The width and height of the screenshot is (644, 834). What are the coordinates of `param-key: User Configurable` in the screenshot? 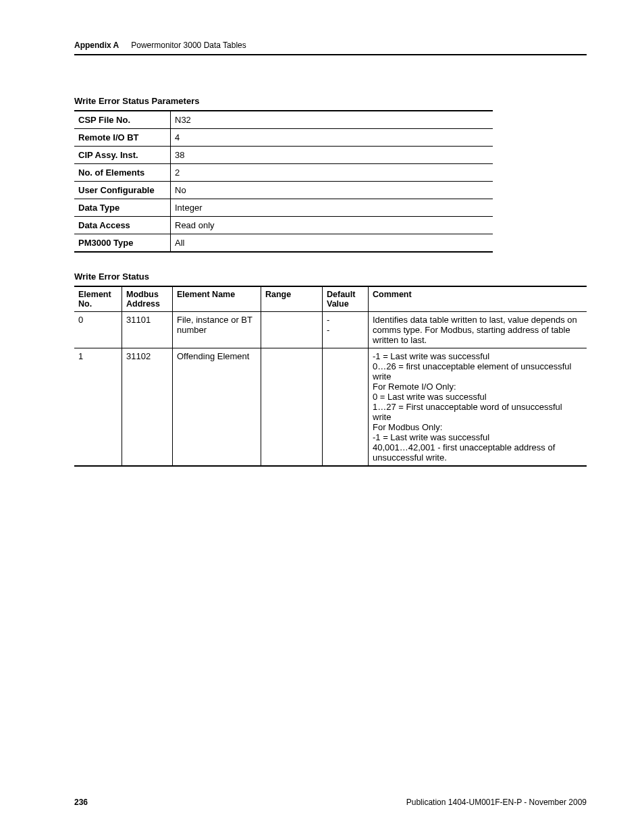 It's located at (123, 190).